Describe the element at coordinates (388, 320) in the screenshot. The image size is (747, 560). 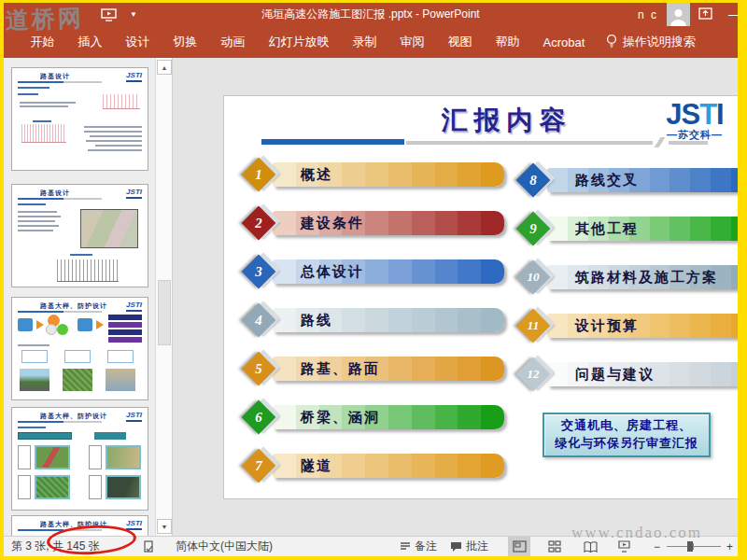
I see `item-bar: 路线` at that location.